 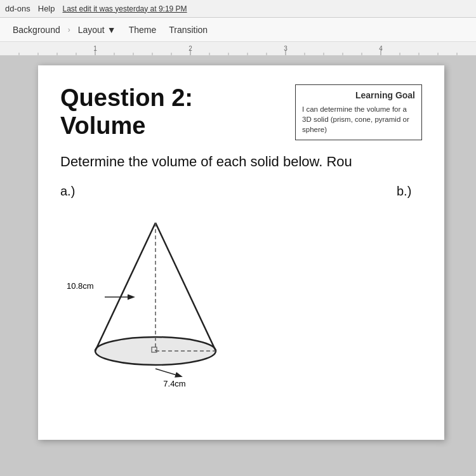 What do you see at coordinates (241, 162) in the screenshot?
I see `instructions: Determine the volume of each solid below…` at bounding box center [241, 162].